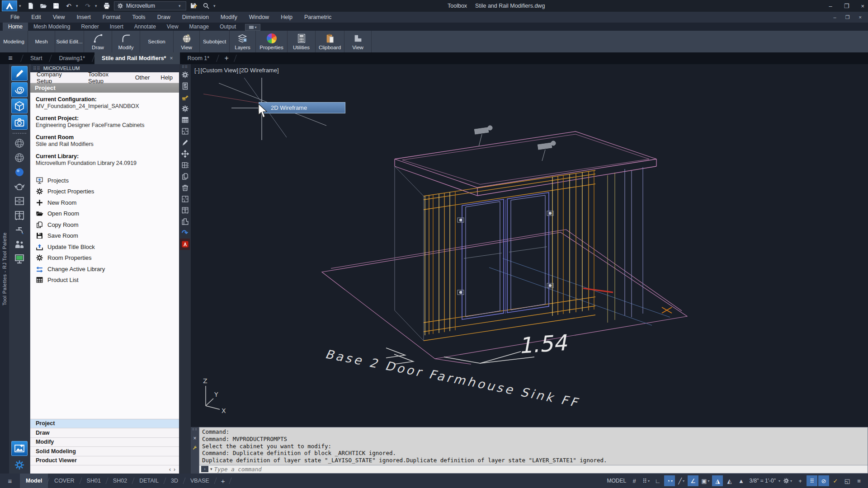 This screenshot has height=488, width=868. What do you see at coordinates (157, 42) in the screenshot?
I see `panel-section: Section` at bounding box center [157, 42].